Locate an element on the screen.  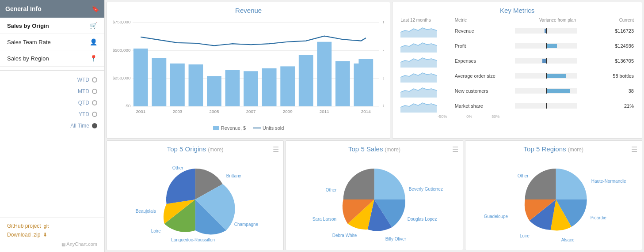
svg-text: 2005 is located at coordinates (214, 111).